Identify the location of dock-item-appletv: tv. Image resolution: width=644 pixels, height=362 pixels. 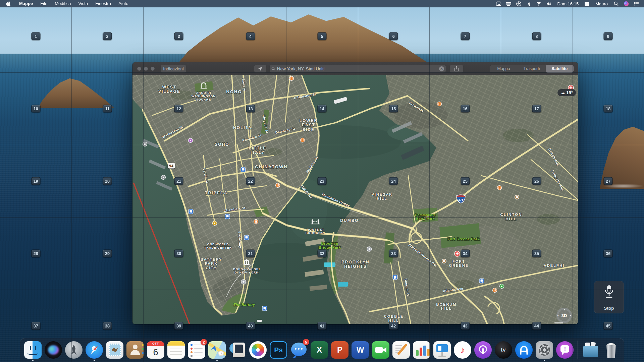
(503, 350).